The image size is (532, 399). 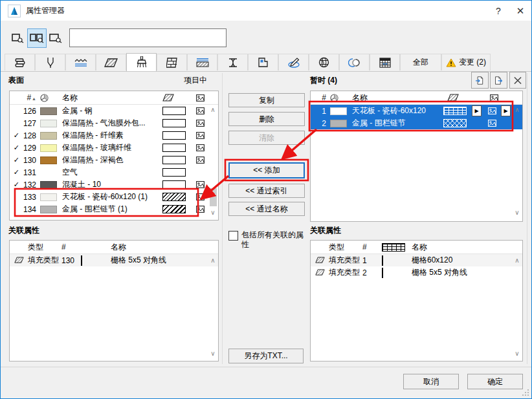 What do you see at coordinates (71, 247) in the screenshot?
I see `assoc-column-index: #` at bounding box center [71, 247].